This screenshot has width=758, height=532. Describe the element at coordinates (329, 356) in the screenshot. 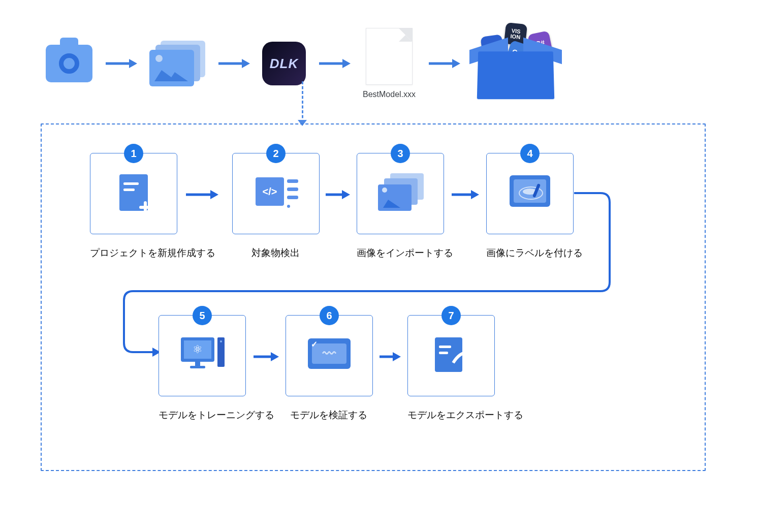

I see `step-card: 6 〰✓` at that location.